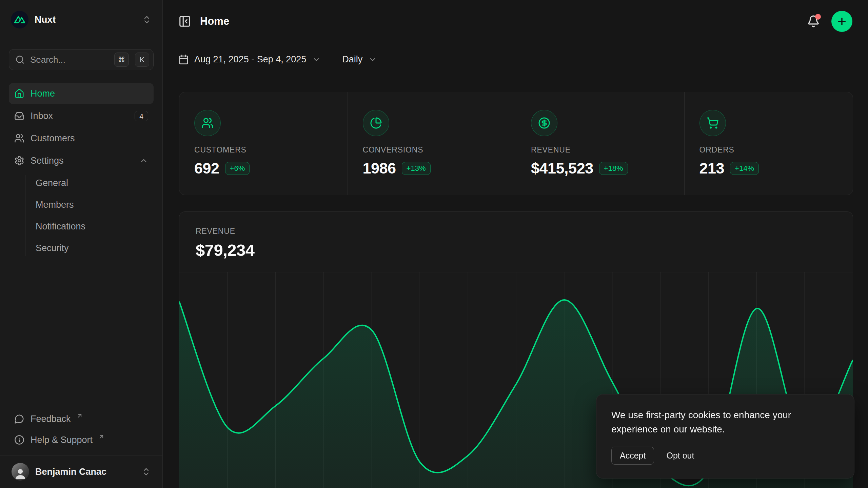 This screenshot has width=868, height=488. Describe the element at coordinates (81, 161) in the screenshot. I see `sidebar-item-settings: Settings` at that location.